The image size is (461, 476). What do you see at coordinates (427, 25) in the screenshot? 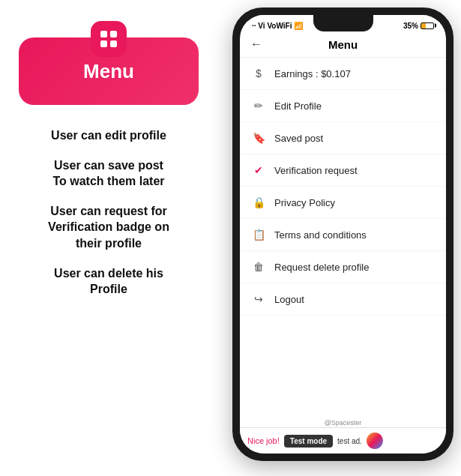
I see `battery-icon` at bounding box center [427, 25].